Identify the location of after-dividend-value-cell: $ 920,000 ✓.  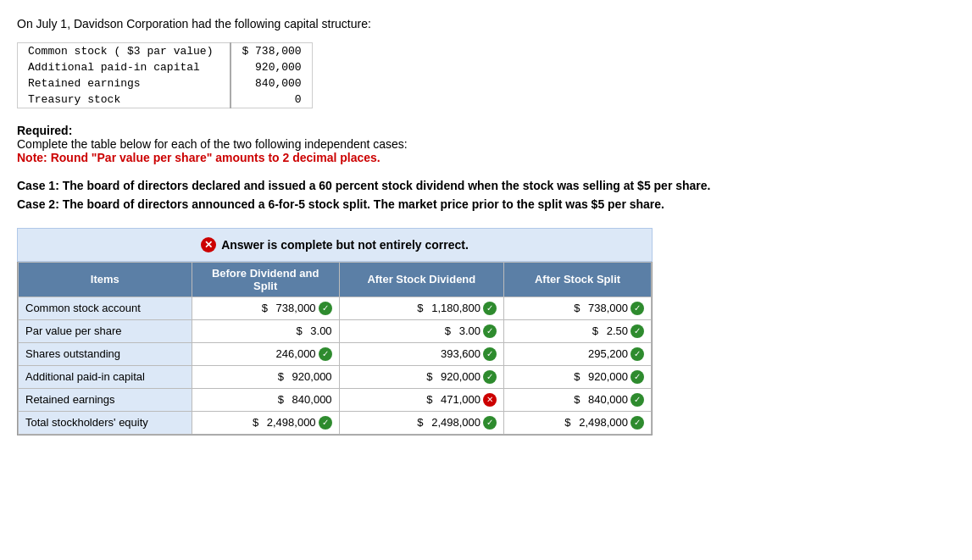
(421, 376).